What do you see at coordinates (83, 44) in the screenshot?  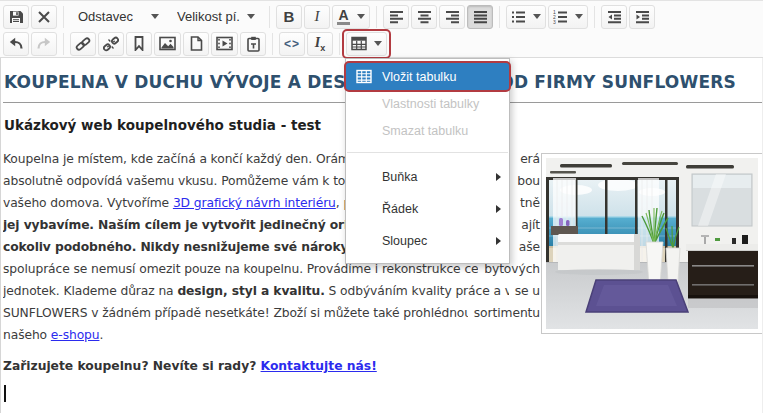 I see `insert-link-button` at bounding box center [83, 44].